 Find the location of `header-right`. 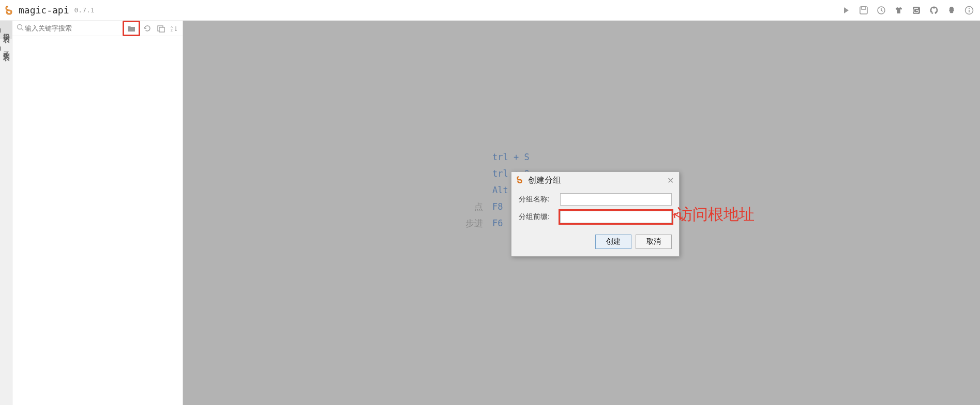

header-right is located at coordinates (908, 10).